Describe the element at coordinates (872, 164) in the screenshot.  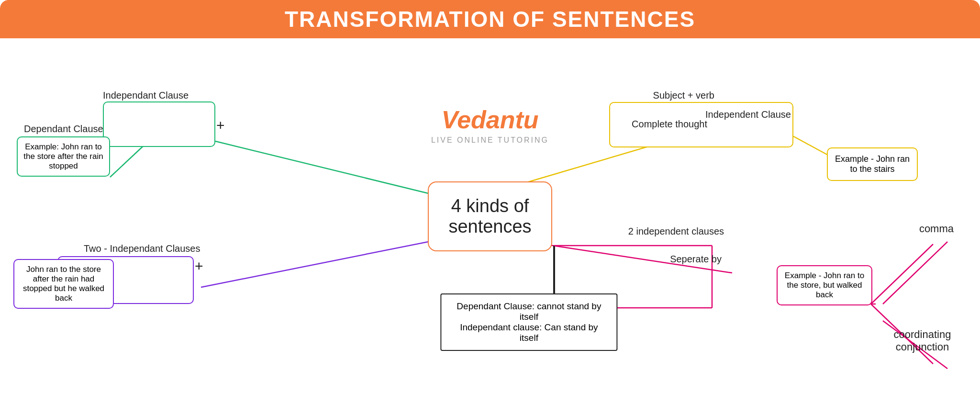
I see `example-yellow: Example - John ran to the stairs` at that location.